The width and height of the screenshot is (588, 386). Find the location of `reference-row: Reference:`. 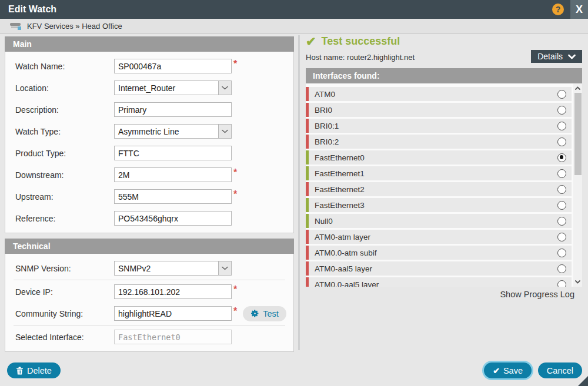

reference-row: Reference: is located at coordinates (149, 219).